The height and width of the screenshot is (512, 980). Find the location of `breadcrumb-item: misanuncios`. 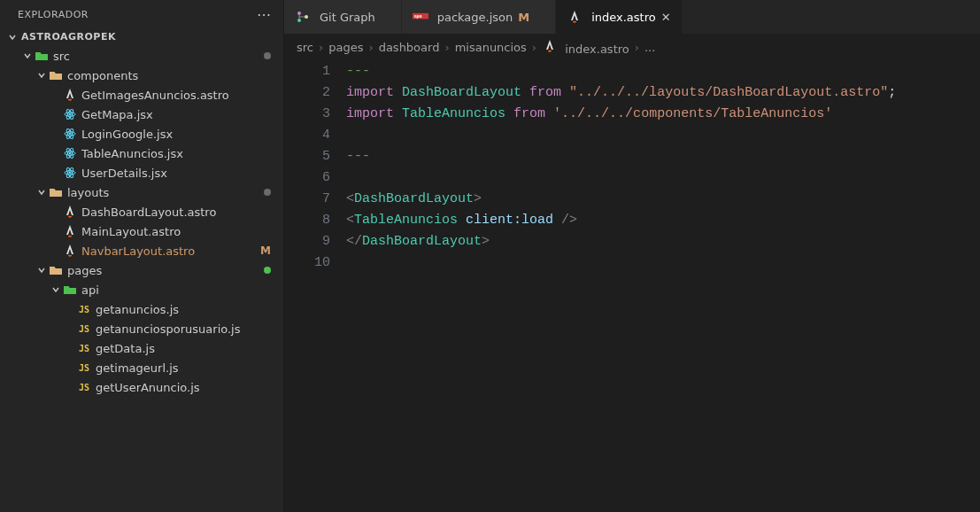

breadcrumb-item: misanuncios is located at coordinates (490, 48).